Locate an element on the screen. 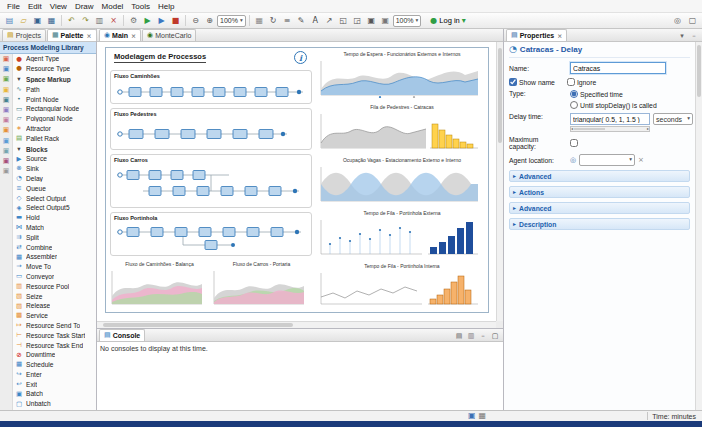  chart-fila-pedestres: Fila de Pedestres - Catracas is located at coordinates (402, 128).